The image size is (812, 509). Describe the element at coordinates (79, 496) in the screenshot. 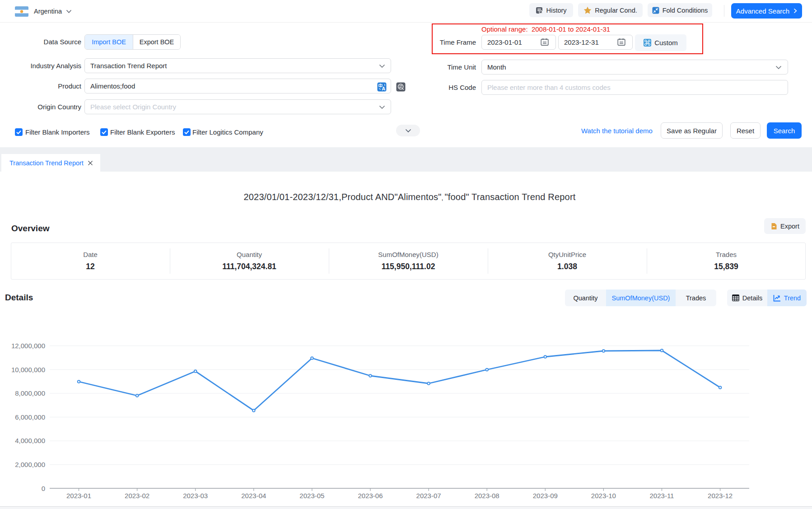

I see `svg-text: 2023-01` at that location.